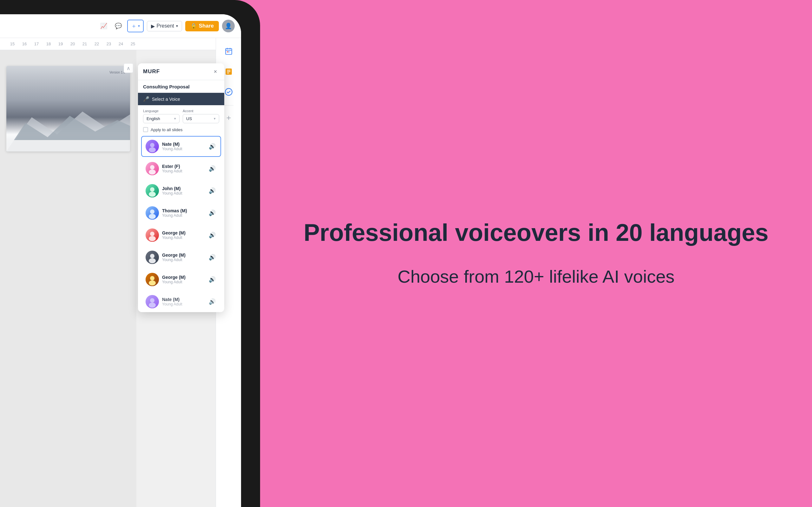 This screenshot has height=507, width=812. I want to click on apply-all-checkbox, so click(146, 129).